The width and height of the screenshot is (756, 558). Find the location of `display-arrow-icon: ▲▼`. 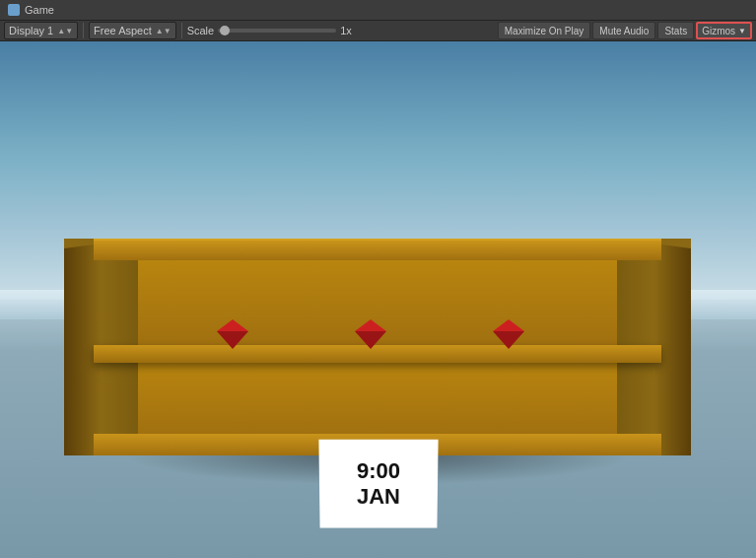

display-arrow-icon: ▲▼ is located at coordinates (65, 32).